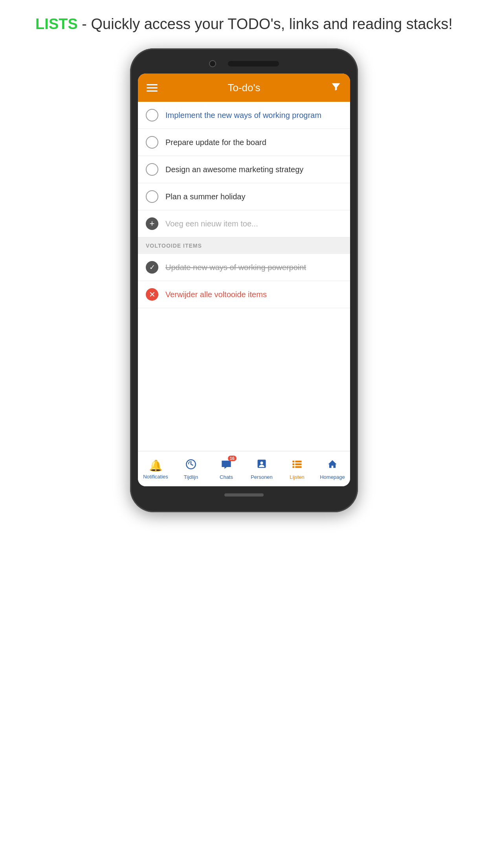  I want to click on nav-label-homepage: Homepage, so click(332, 477).